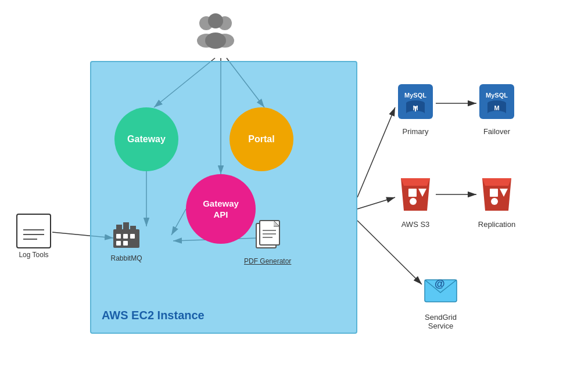  I want to click on mysql-primary-label: Primary, so click(415, 131).